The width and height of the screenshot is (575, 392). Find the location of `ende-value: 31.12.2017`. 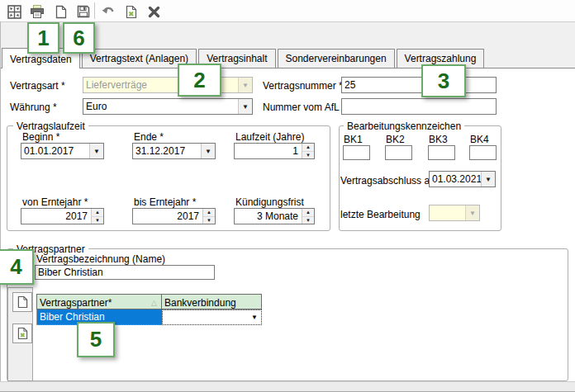

ende-value: 31.12.2017 is located at coordinates (167, 151).